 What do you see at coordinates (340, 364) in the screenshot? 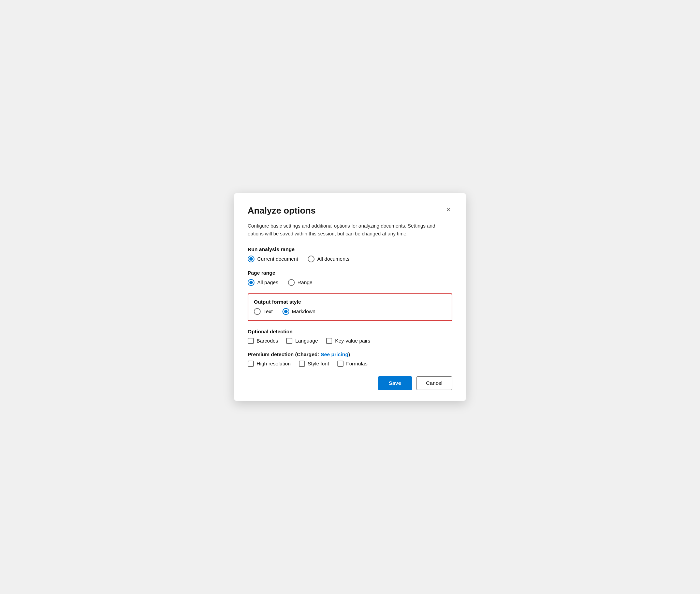
I see `checkbox-formulas-input` at bounding box center [340, 364].